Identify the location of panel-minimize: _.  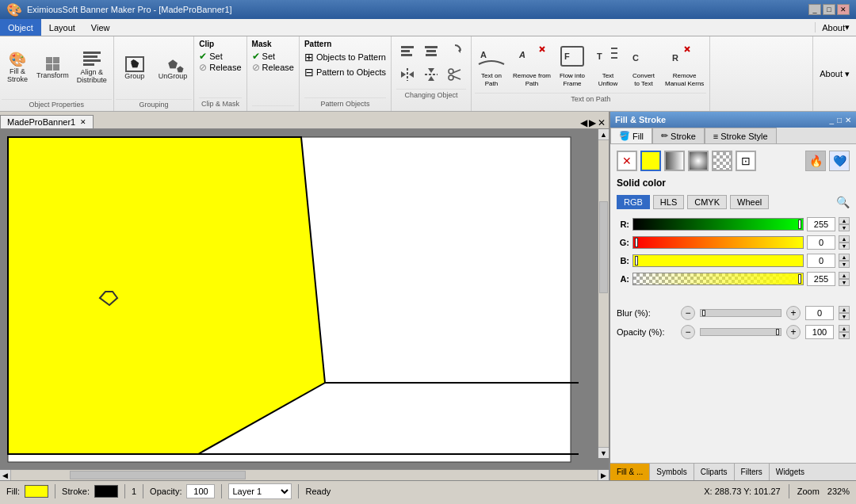
(831, 120).